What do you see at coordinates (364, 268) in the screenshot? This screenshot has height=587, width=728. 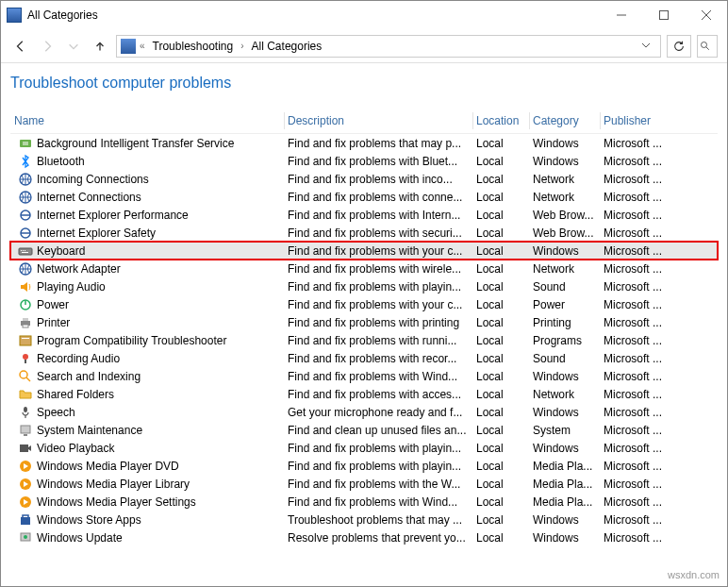 I see `table-row: Network AdapterFind and fix problems wit…` at bounding box center [364, 268].